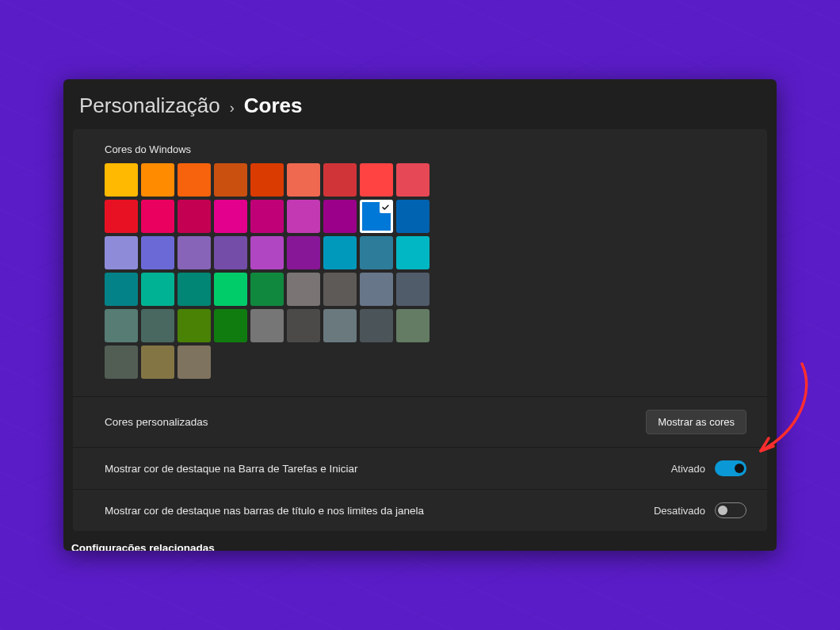 Image resolution: width=840 pixels, height=630 pixels. What do you see at coordinates (420, 105) in the screenshot?
I see `breadcrumb: Personalização › Cores` at bounding box center [420, 105].